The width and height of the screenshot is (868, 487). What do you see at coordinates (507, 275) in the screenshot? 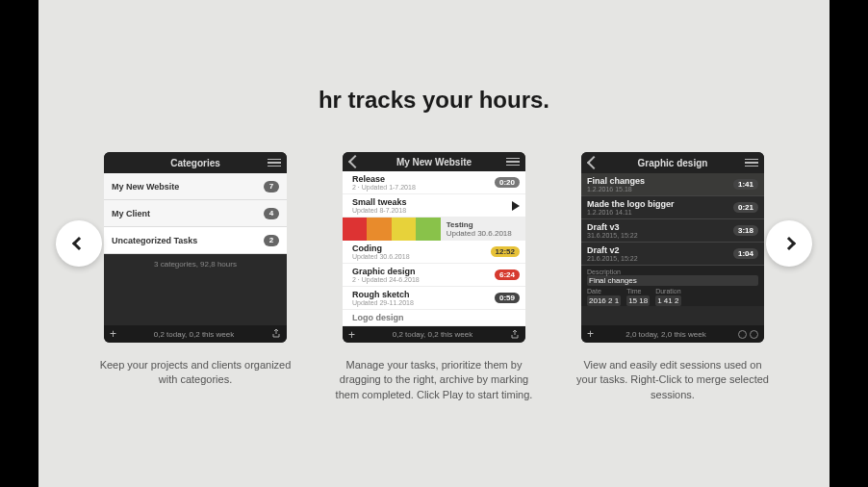
I see `time-pill: 6:24` at bounding box center [507, 275].